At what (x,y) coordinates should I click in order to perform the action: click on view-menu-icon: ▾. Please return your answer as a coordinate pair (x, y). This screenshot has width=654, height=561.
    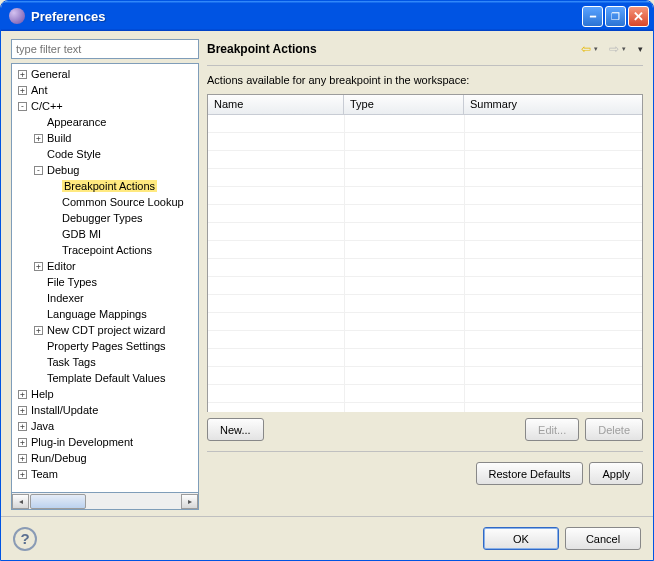
    Looking at the image, I should click on (638, 49).